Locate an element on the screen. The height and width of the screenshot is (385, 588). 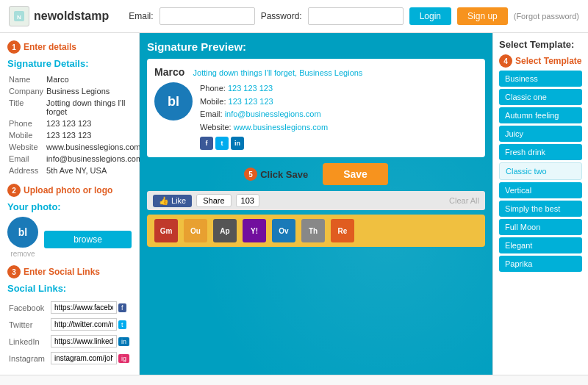
sig-phone: 123 123 123 is located at coordinates (94, 123).